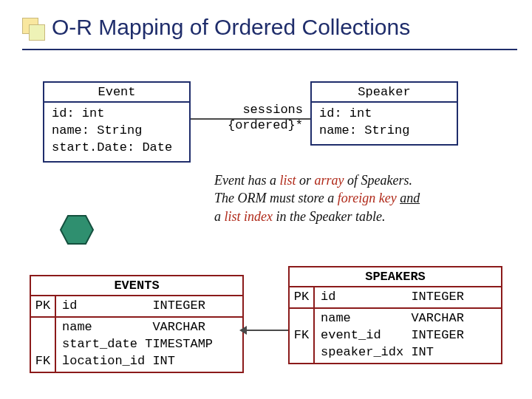 Image resolution: width=532 pixels, height=399 pixels. I want to click on keyword-and: and, so click(409, 198).